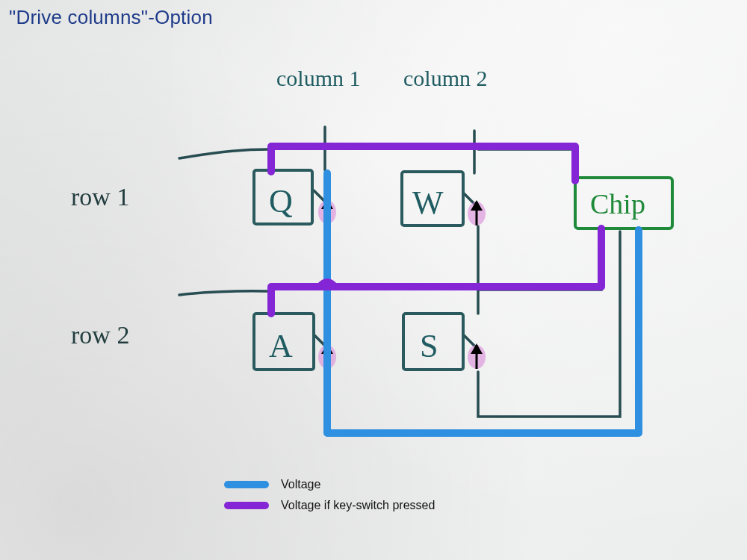  What do you see at coordinates (318, 78) in the screenshot?
I see `column-1-label: column 1` at bounding box center [318, 78].